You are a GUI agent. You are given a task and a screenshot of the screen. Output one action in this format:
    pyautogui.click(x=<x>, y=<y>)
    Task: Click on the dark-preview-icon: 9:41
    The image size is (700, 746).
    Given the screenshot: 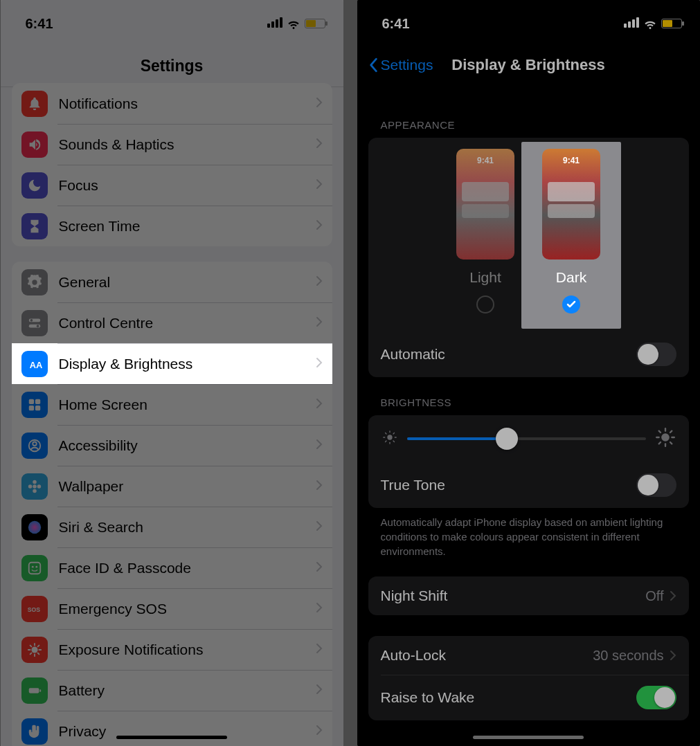 What is the action you would take?
    pyautogui.click(x=571, y=204)
    